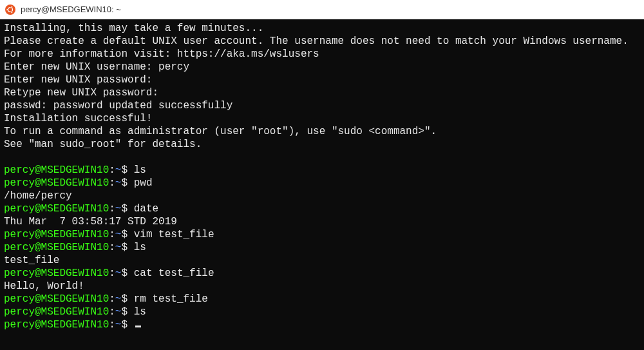 The image size is (644, 350). I want to click on terminal-output: Enter new UNIX password:, so click(322, 80).